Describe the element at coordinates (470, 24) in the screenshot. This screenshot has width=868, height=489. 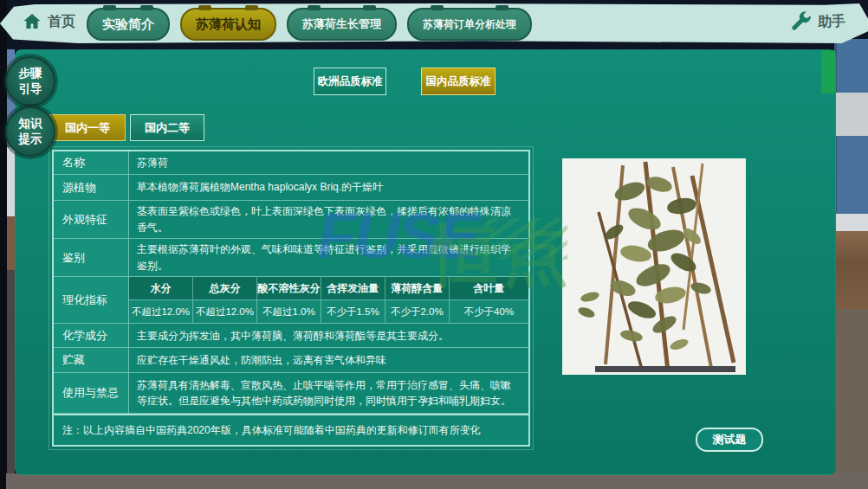
I see `tab-sumint-order-analysis: 苏薄荷订单分析处理` at that location.